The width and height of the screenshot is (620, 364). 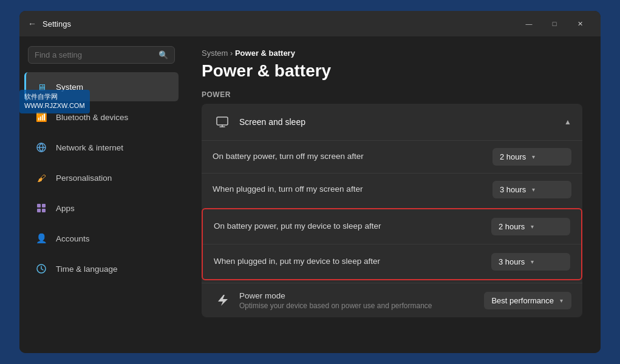 What do you see at coordinates (533, 157) in the screenshot?
I see `dropdown-chevron: ▾` at bounding box center [533, 157].